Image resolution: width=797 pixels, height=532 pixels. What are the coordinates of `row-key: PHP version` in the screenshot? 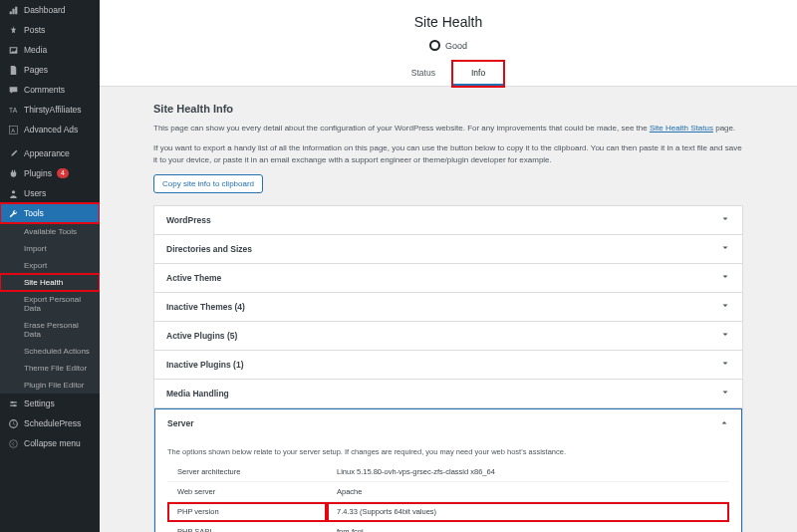 It's located at (247, 512).